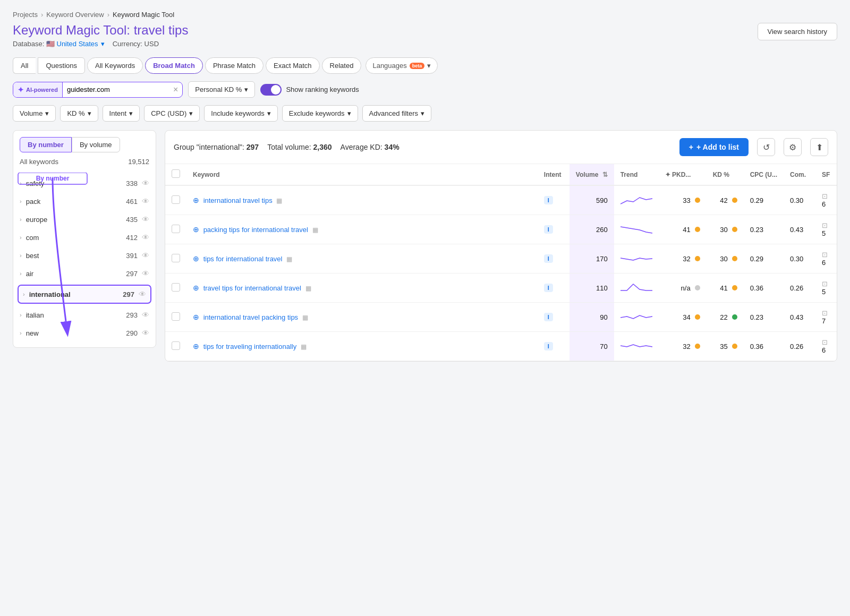  I want to click on sidebar-item-safety: › safety 338 👁, so click(84, 183).